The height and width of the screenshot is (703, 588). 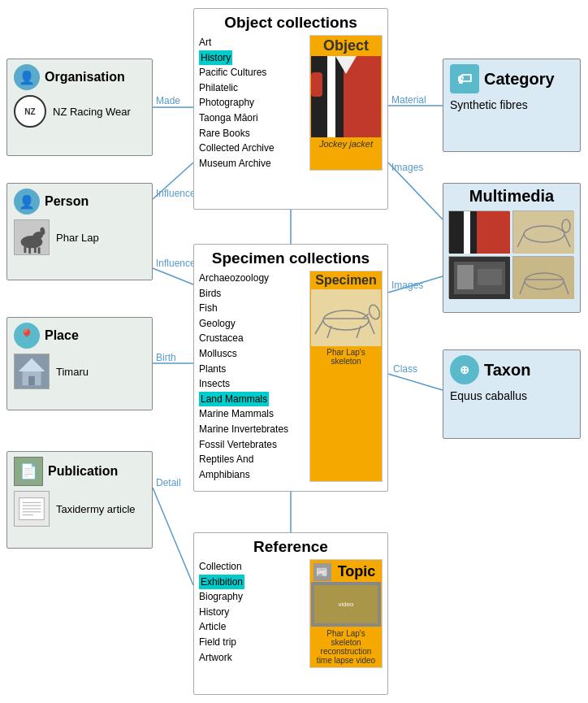 What do you see at coordinates (78, 237) in the screenshot?
I see `person-name: Phar Lap` at bounding box center [78, 237].